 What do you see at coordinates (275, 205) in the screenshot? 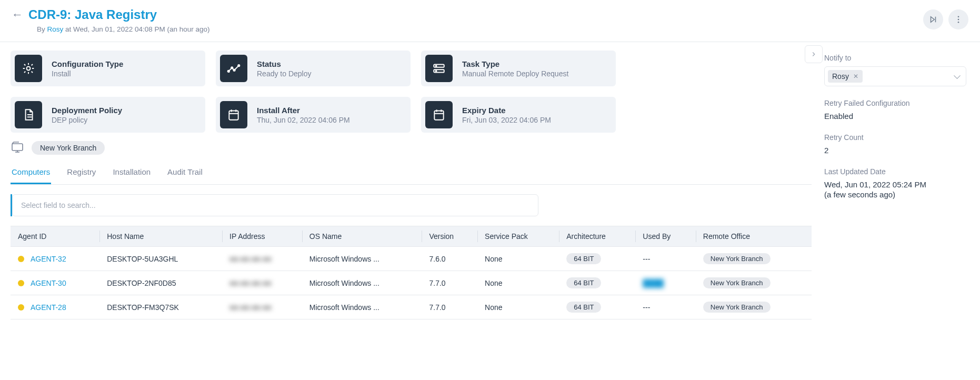
I see `search-input` at bounding box center [275, 205].